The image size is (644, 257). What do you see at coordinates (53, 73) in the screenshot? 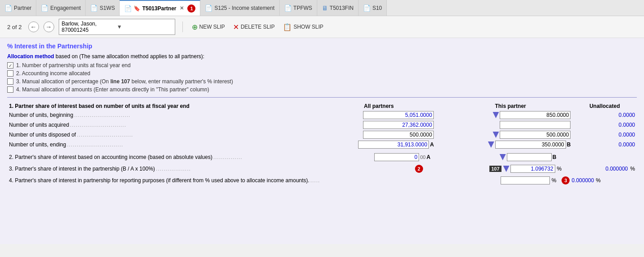
I see `checkbox-label-2: 2. Accounting income allocated` at bounding box center [53, 73].